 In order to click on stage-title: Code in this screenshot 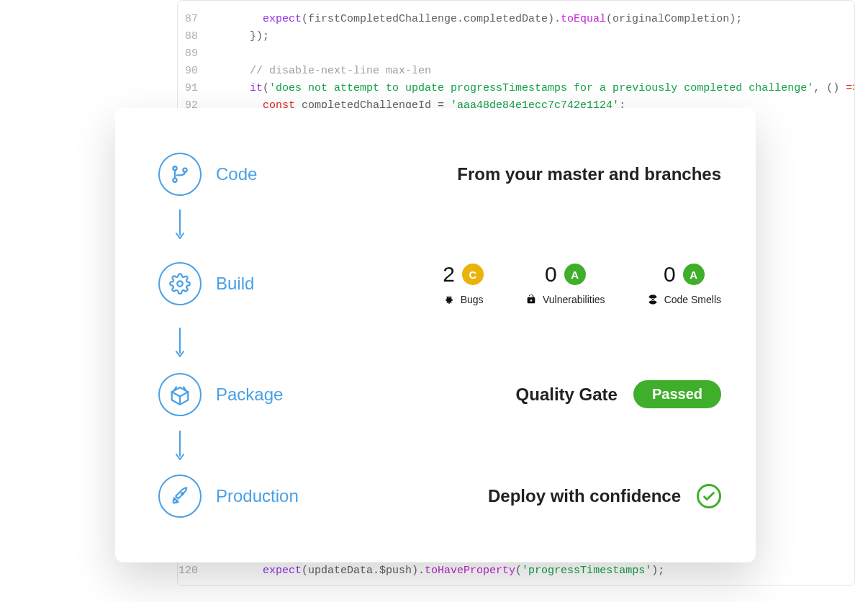, I will do `click(281, 174)`.